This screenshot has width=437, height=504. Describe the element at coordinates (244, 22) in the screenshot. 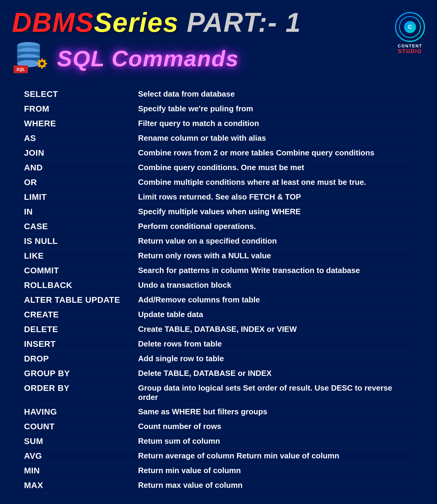

I see `part-text: PART:- 1` at that location.